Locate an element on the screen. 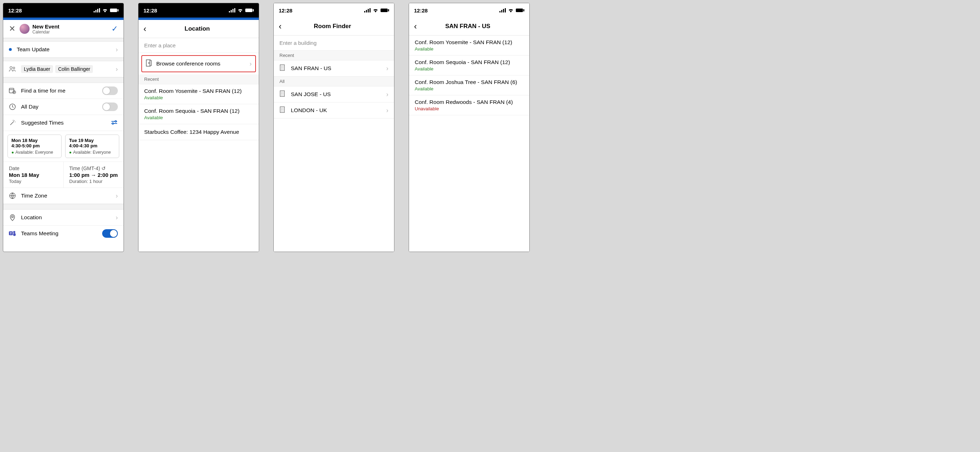  date-column: Date Mon 18 May Today is located at coordinates (33, 175).